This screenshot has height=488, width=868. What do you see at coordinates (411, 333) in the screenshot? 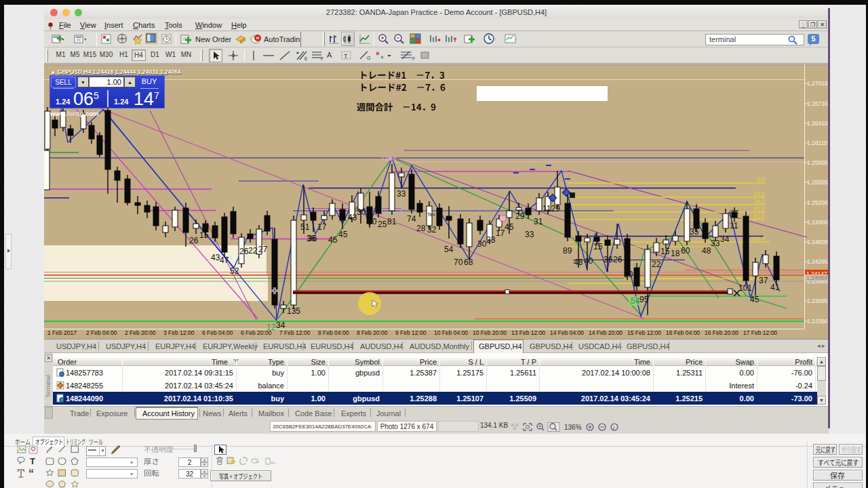
I see `svg-text: 9 Feb 12:00` at bounding box center [411, 333].